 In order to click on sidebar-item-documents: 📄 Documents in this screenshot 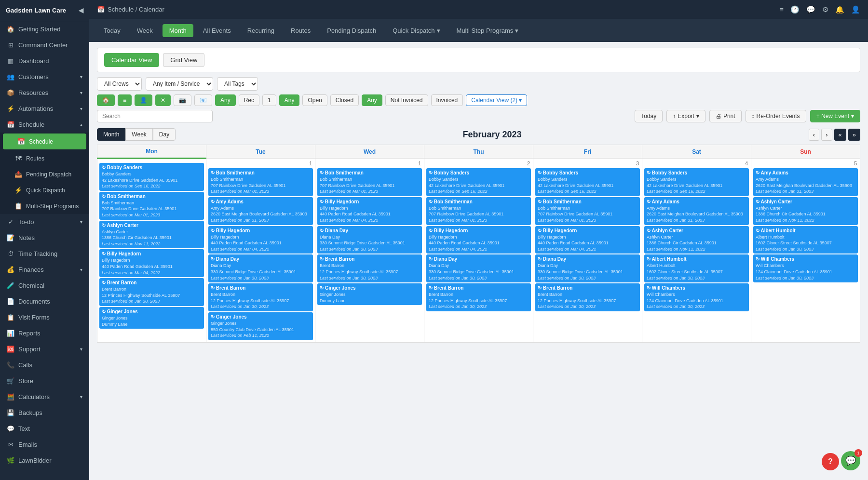, I will do `click(44, 302)`.